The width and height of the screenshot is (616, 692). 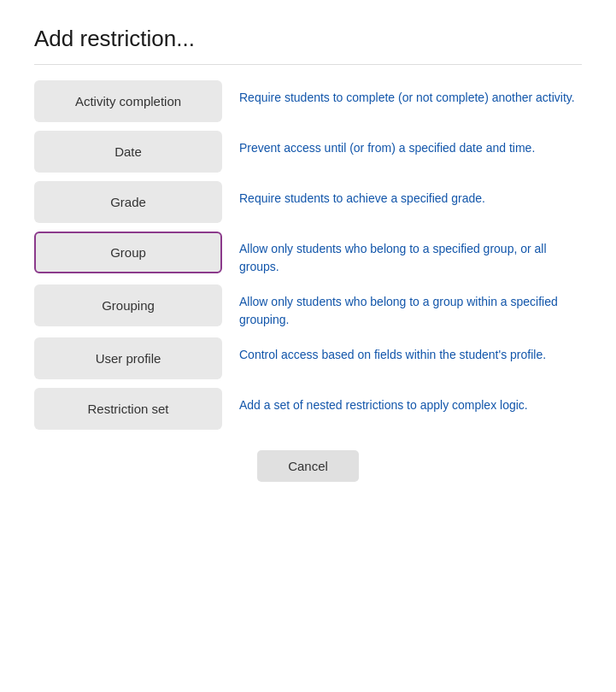 What do you see at coordinates (128, 408) in the screenshot?
I see `restriction-btn-restriction-set: Restriction set` at bounding box center [128, 408].